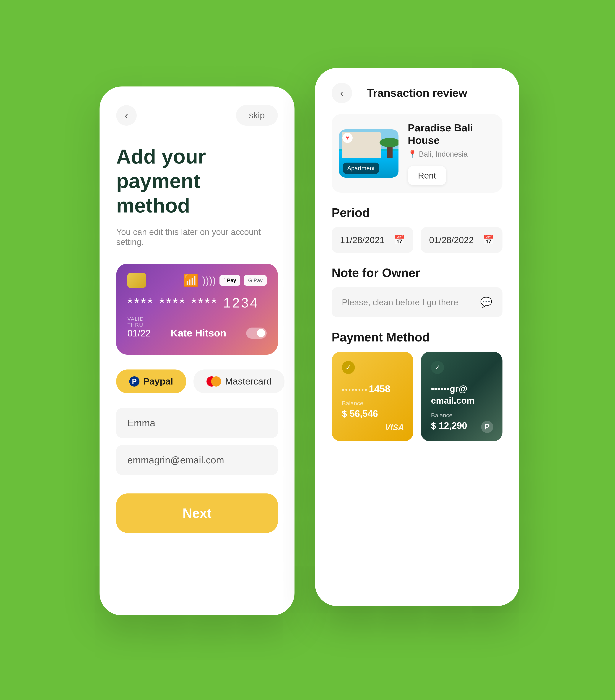 The image size is (615, 700). I want to click on paypal-button: P Paypal, so click(151, 382).